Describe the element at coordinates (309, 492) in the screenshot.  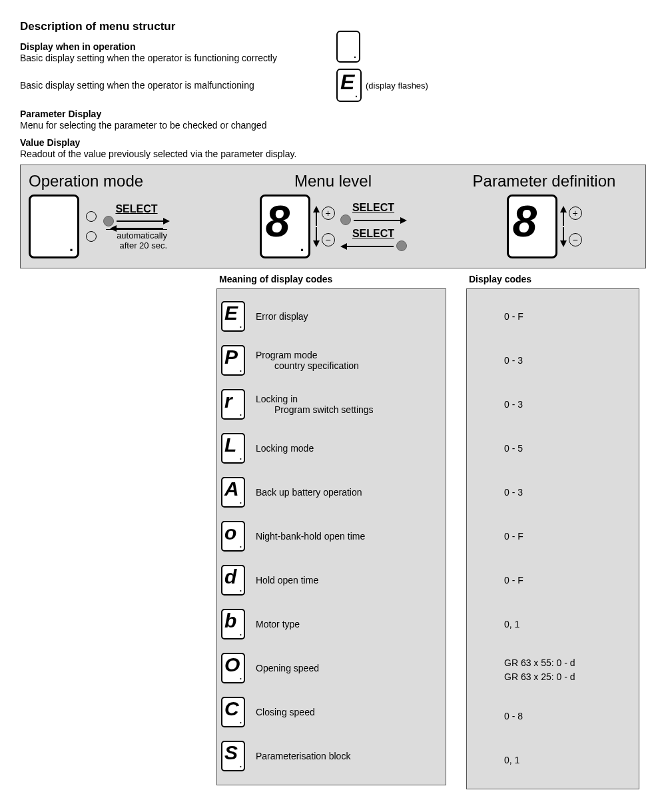
I see `meaning-label: Back up battery operation` at that location.